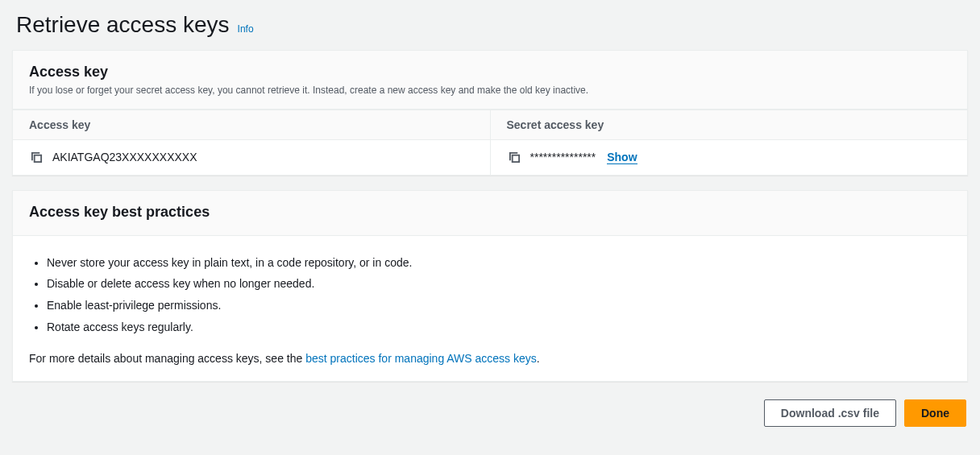  I want to click on page-title: Retrieve access keys, so click(122, 25).